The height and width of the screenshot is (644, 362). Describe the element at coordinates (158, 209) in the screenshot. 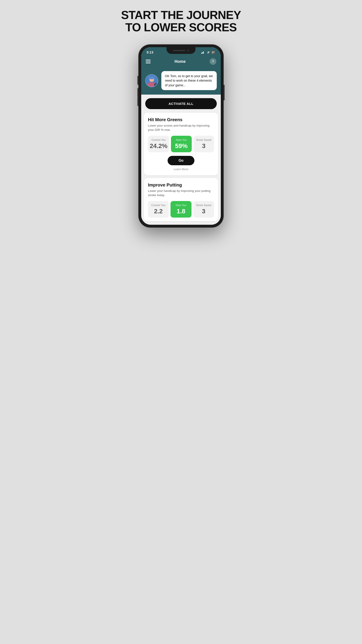

I see `card2-current-stat: Current You 2.2` at that location.